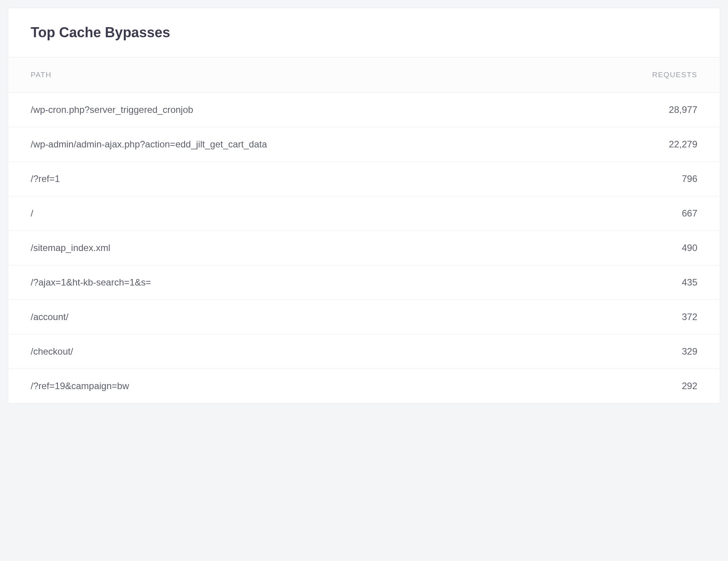 This screenshot has width=728, height=561. Describe the element at coordinates (674, 351) in the screenshot. I see `cell-requests: 329` at that location.